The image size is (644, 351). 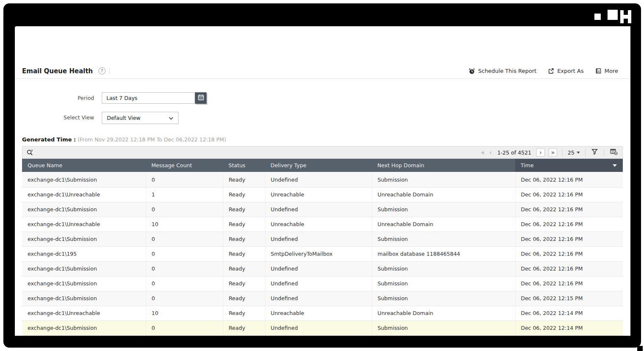 What do you see at coordinates (318, 166) in the screenshot?
I see `column-header-delivery-type: Delivery Type` at bounding box center [318, 166].